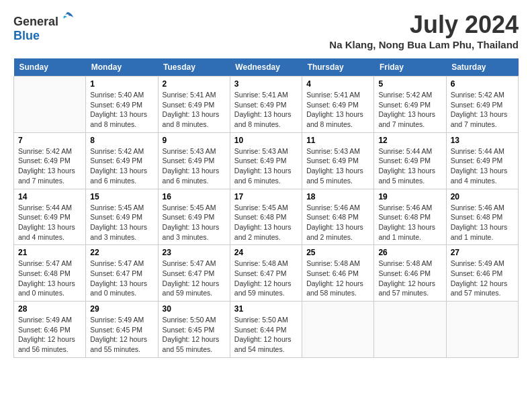  I want to click on header: General Blue July 2024 Na Klang, Nong Bu…, so click(266, 31).